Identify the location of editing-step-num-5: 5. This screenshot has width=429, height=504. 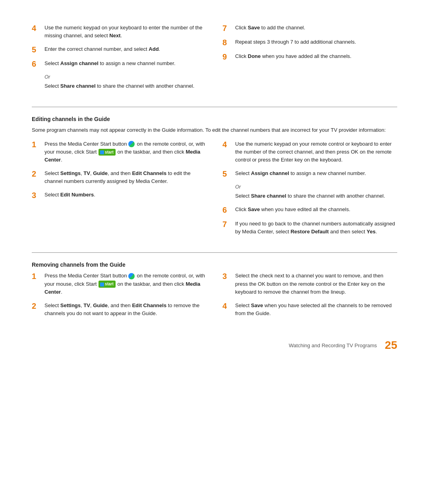
(229, 174).